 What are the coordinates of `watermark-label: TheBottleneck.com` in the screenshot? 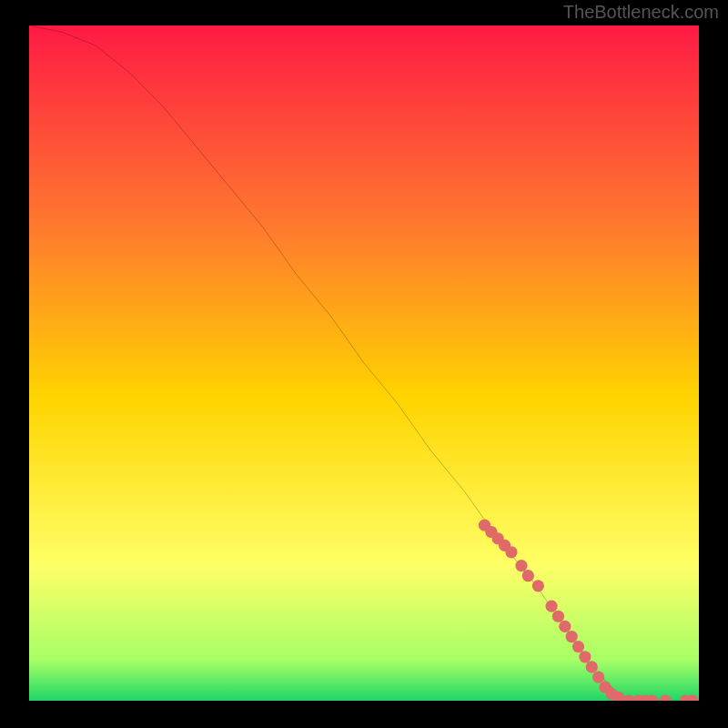 It's located at (641, 13).